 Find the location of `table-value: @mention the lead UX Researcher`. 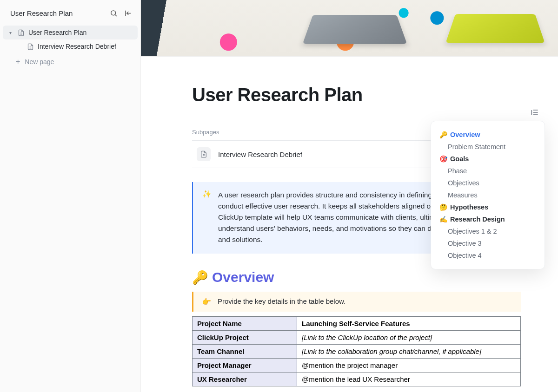

table-value: @mention the lead UX Researcher is located at coordinates (409, 379).